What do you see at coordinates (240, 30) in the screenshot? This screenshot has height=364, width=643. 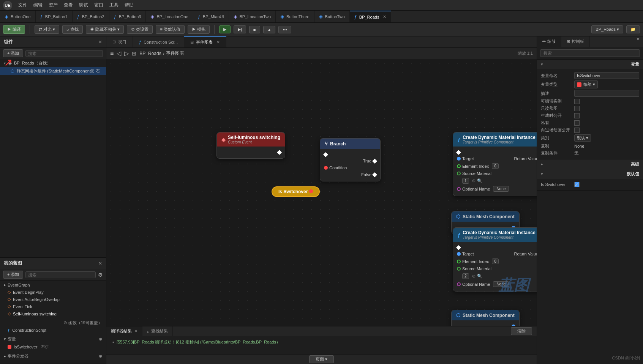 I see `step-button: ▶|` at bounding box center [240, 30].